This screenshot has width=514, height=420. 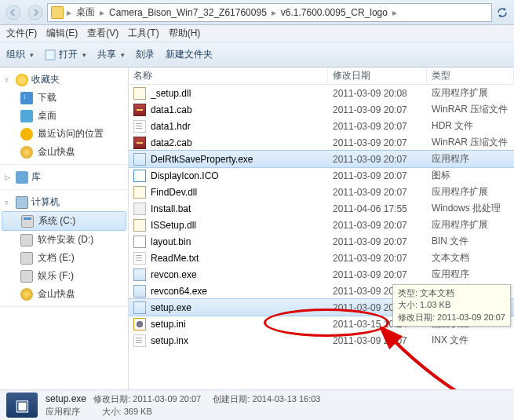 What do you see at coordinates (202, 159) in the screenshot?
I see `file-name: DelRtkSaveProperty.exe` at bounding box center [202, 159].